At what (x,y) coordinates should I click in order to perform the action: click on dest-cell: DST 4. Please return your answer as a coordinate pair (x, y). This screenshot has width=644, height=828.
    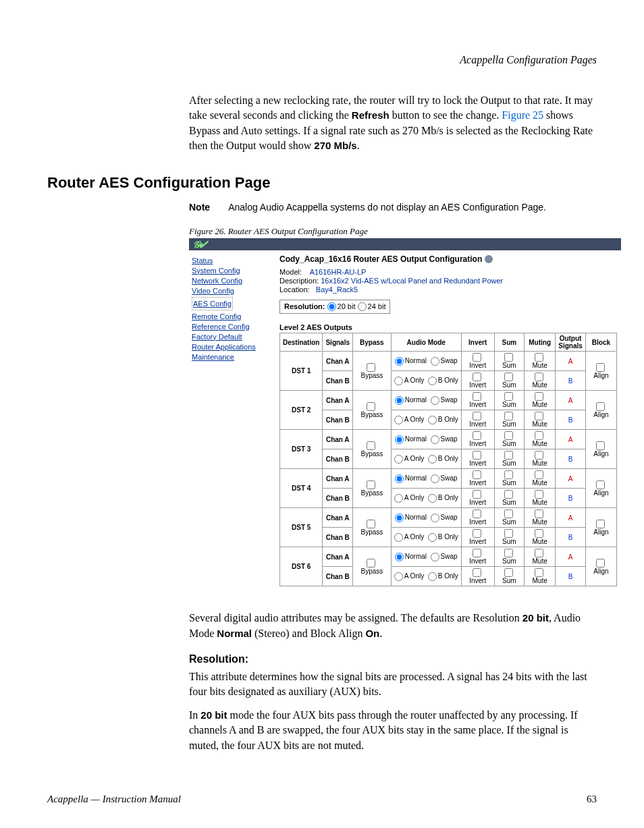
    Looking at the image, I should click on (301, 489).